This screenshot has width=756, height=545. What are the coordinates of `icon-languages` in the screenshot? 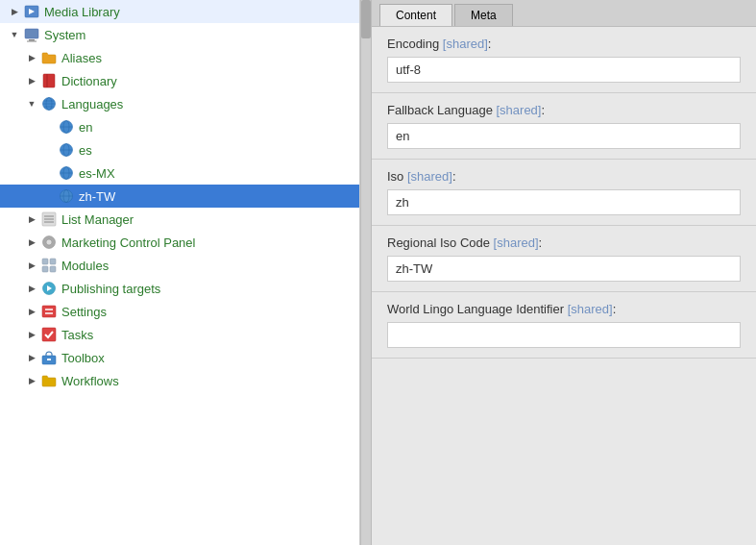 It's located at (49, 104).